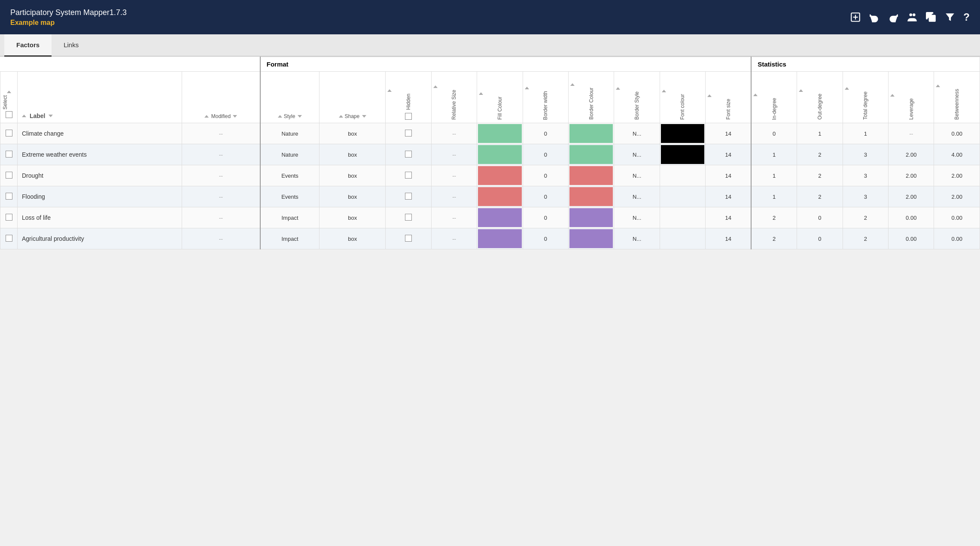  What do you see at coordinates (545, 176) in the screenshot?
I see `row-border-width: 0` at bounding box center [545, 176].